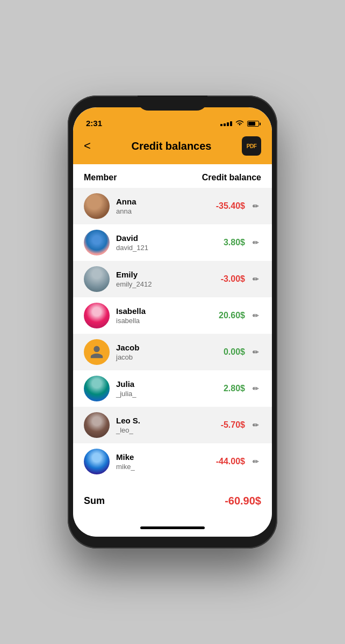  Describe the element at coordinates (162, 348) in the screenshot. I see `member-name-jacob: Jacob` at that location.